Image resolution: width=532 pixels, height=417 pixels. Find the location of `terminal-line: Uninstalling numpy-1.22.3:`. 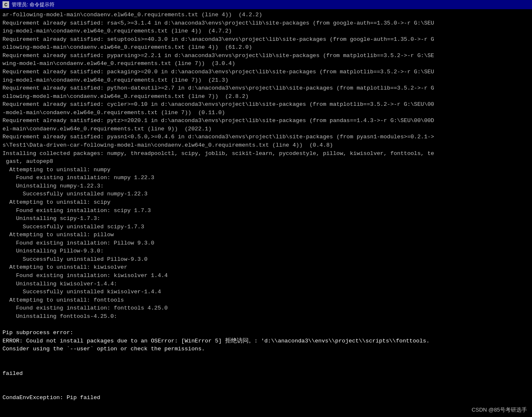

terminal-line: Uninstalling numpy-1.22.3: is located at coordinates (266, 186).